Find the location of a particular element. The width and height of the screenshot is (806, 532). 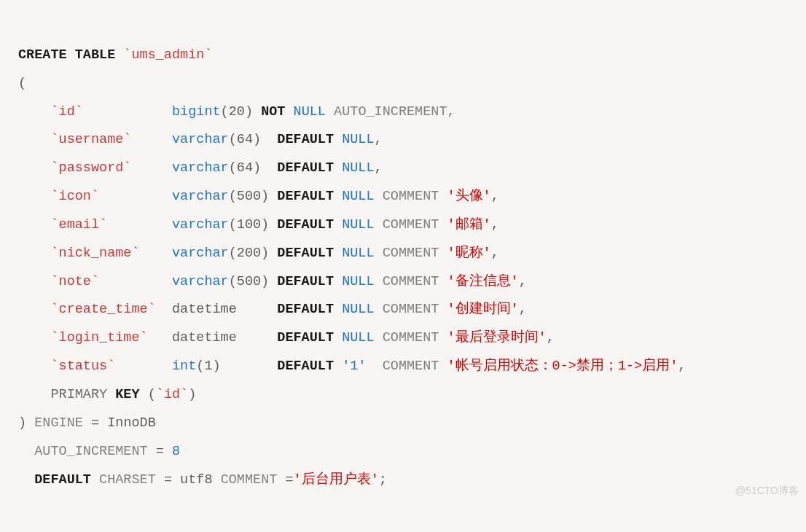

col-username: `username` is located at coordinates (90, 140).